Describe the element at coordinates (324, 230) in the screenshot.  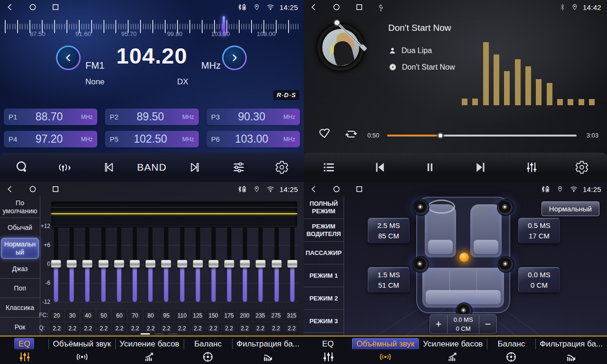
I see `mode-driver: РЕЖИМ ВОДИТЕЛЯ` at that location.